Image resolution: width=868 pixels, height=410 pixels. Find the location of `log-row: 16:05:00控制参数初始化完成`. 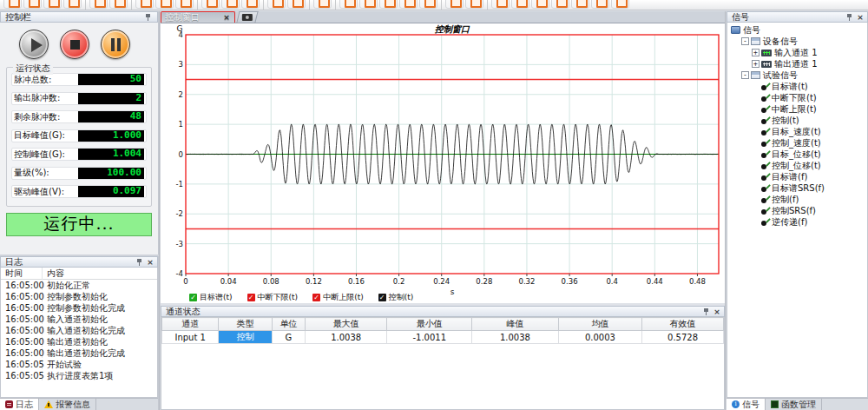

log-row: 16:05:00控制参数初始化完成 is located at coordinates (79, 308).